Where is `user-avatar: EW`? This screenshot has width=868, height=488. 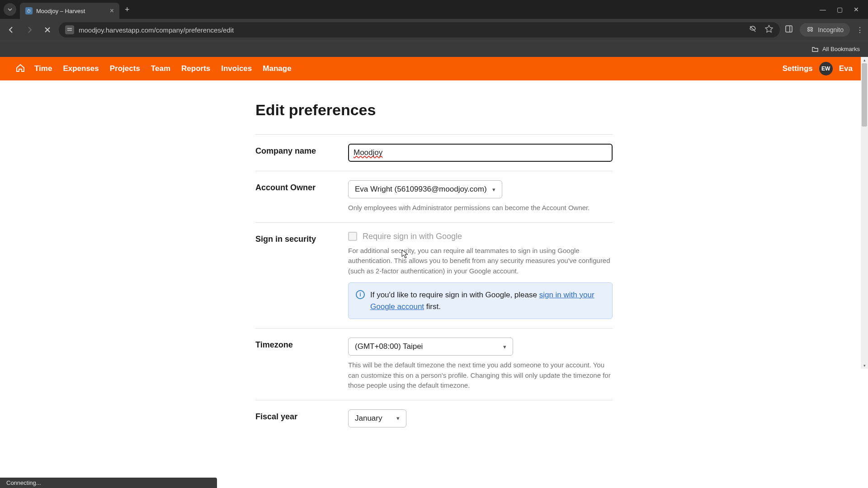 user-avatar: EW is located at coordinates (826, 69).